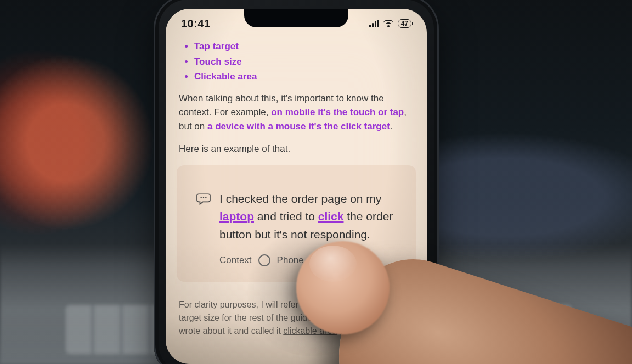 Image resolution: width=632 pixels, height=364 pixels. I want to click on wifi-icon, so click(388, 24).